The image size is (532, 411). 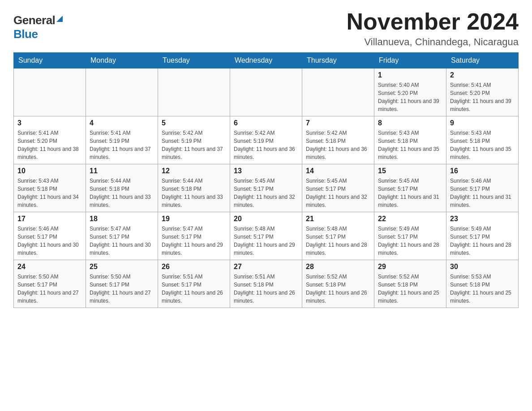 What do you see at coordinates (50, 171) in the screenshot?
I see `day-number: 10` at bounding box center [50, 171].